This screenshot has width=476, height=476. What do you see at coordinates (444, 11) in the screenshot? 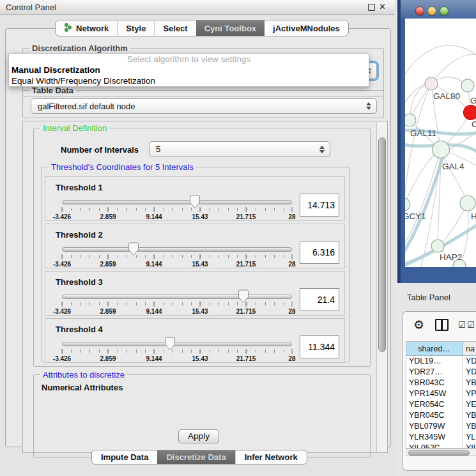
I see `zoom-traffic-light` at bounding box center [444, 11].